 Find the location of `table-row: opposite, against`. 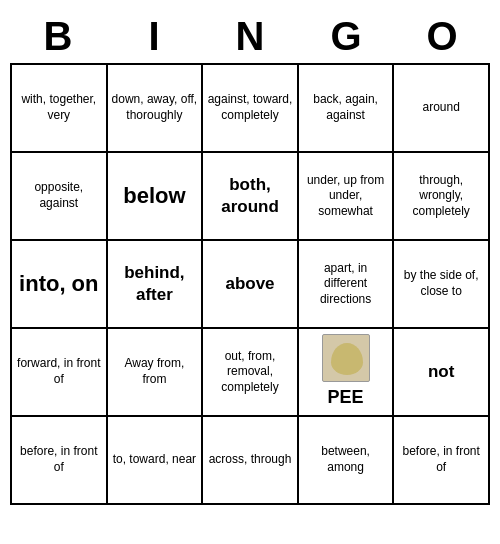

table-row: opposite, against is located at coordinates (60, 197).